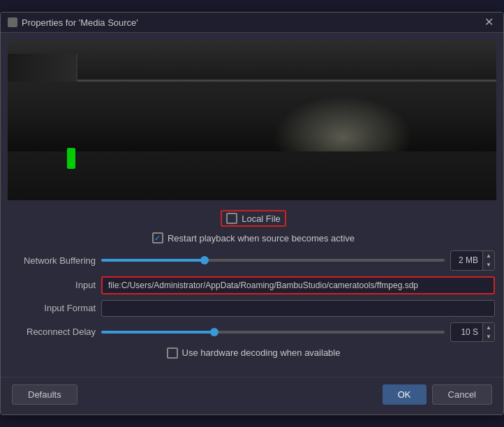  What do you see at coordinates (253, 260) in the screenshot?
I see `network-buffering-row: Network Buffering 2 MB ▲ ▼` at bounding box center [253, 260].